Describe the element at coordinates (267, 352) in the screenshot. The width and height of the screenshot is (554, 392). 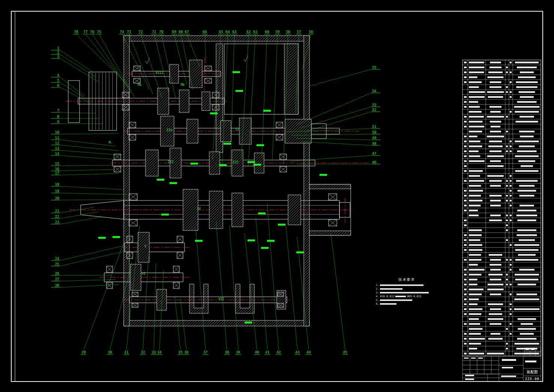
I see `part-number-label: 41` at that location.